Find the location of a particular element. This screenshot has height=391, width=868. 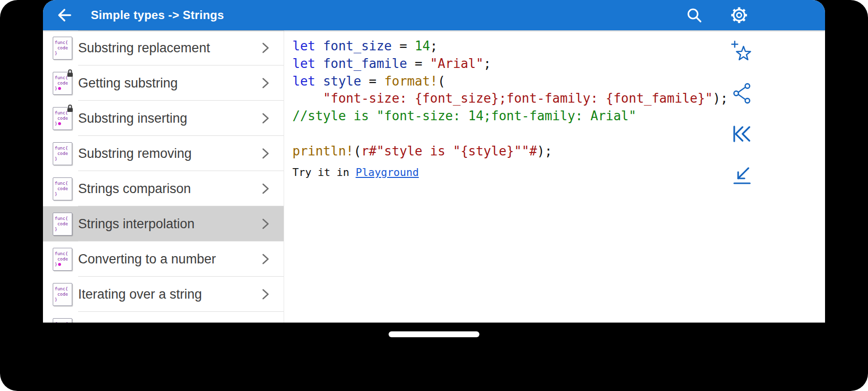

topic-item-5: func{ code}Strings interpolation is located at coordinates (163, 224).